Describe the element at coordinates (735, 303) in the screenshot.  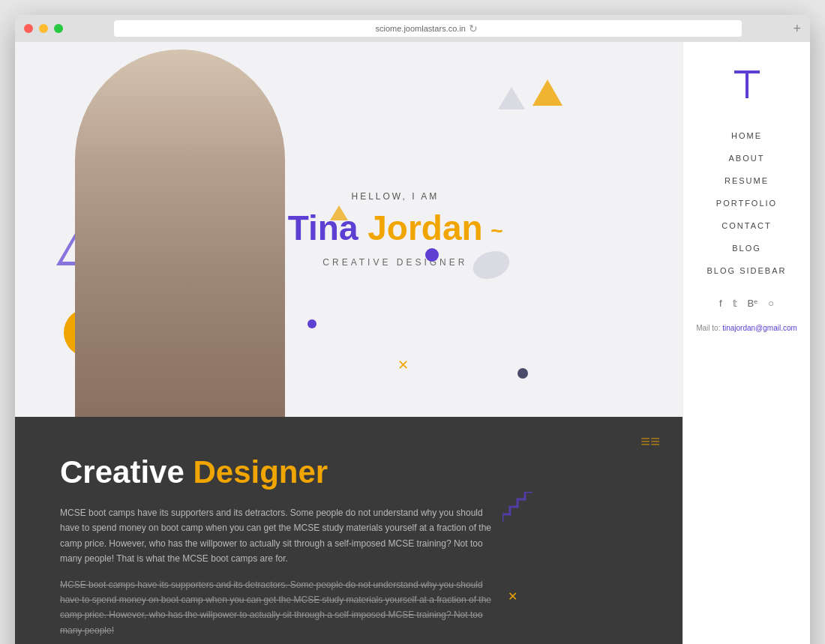
I see `twitter-icon: 𝕥` at that location.